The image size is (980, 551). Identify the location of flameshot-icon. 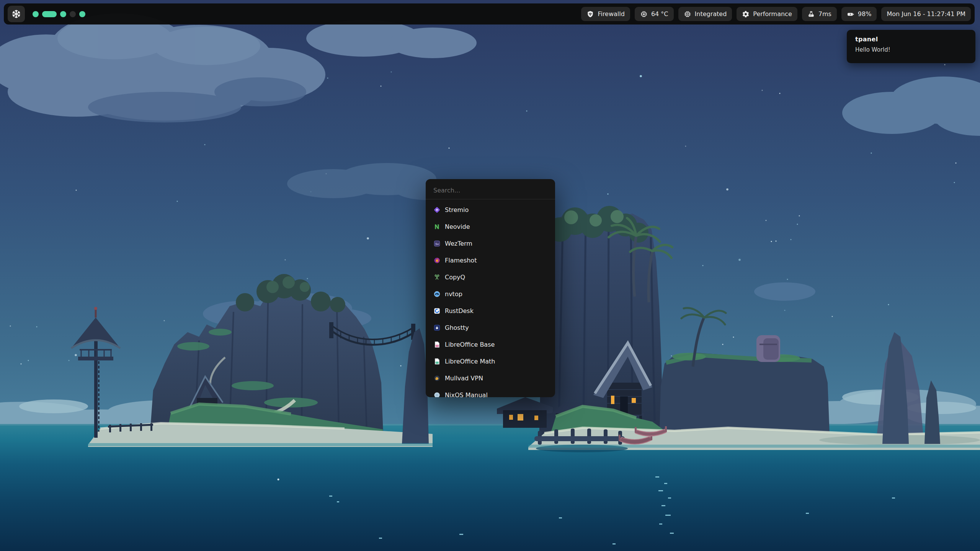
(437, 260).